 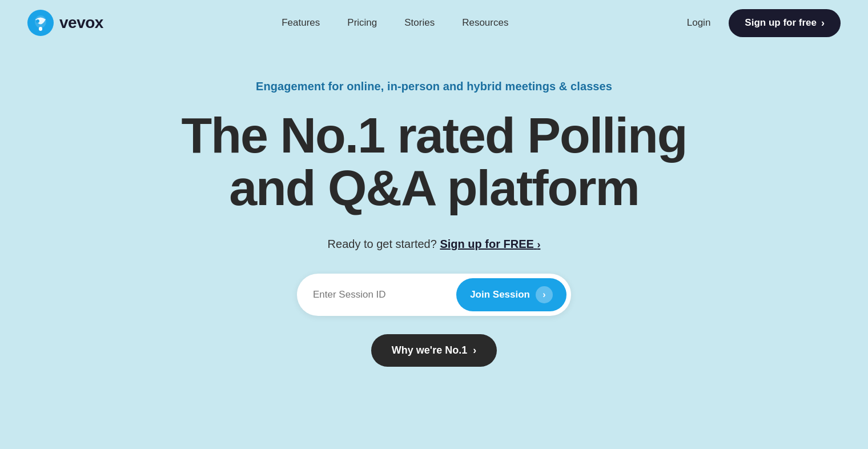 What do you see at coordinates (362, 23) in the screenshot?
I see `nav-link-pricing: Pricing` at bounding box center [362, 23].